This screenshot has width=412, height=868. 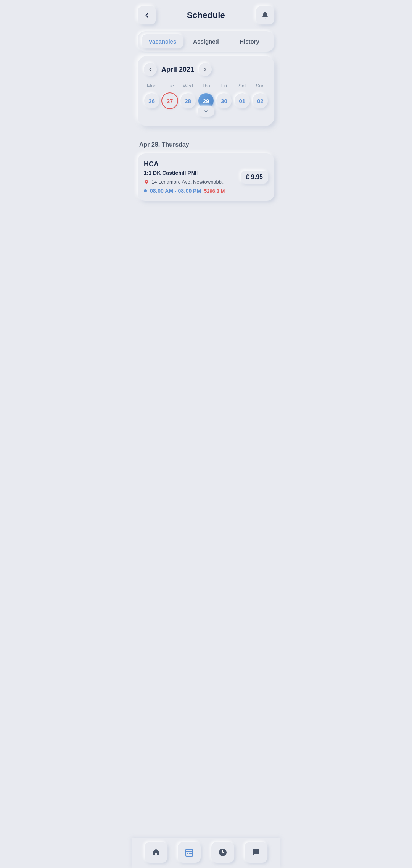 What do you see at coordinates (146, 182) in the screenshot?
I see `location-icon` at bounding box center [146, 182].